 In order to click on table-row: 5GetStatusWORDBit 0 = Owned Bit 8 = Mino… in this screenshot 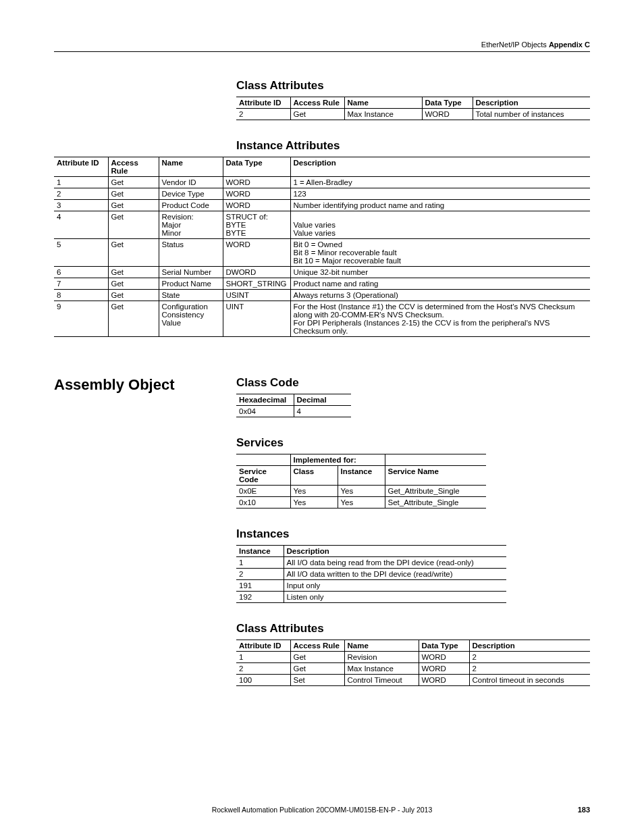, I will do `click(322, 253)`.